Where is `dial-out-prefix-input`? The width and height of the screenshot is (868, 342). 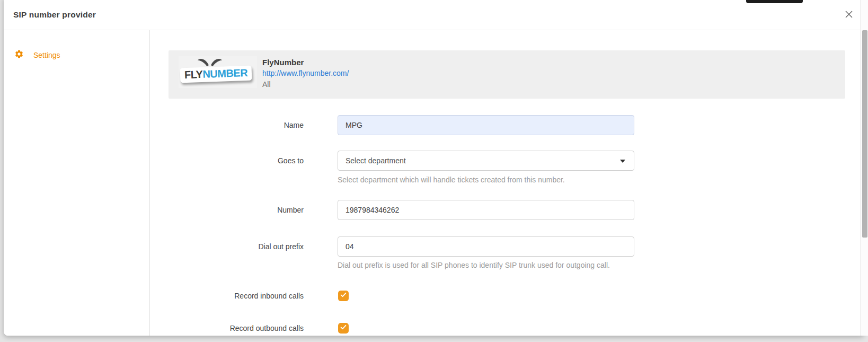 dial-out-prefix-input is located at coordinates (486, 247).